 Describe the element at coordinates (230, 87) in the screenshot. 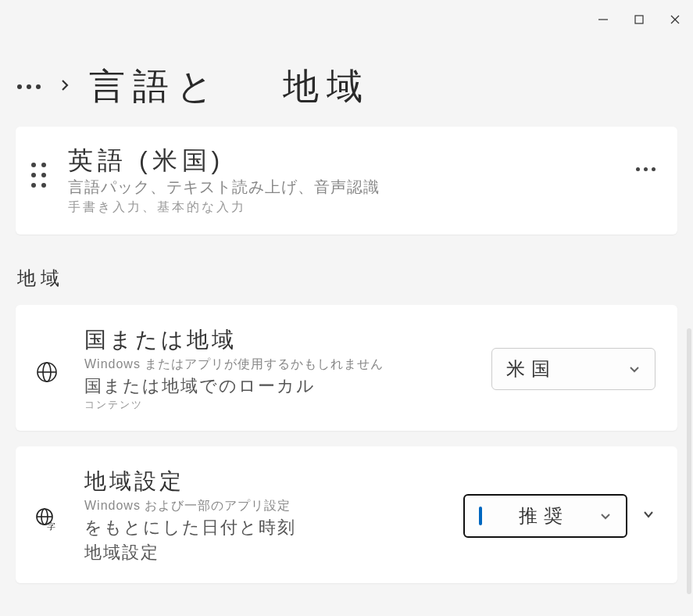

I see `page-title: 言語と 地域` at that location.